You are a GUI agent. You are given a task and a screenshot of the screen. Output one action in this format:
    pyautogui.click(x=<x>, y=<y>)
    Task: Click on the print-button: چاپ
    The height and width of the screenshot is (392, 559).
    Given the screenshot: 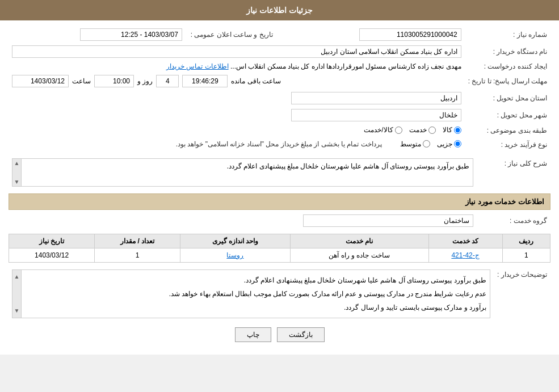 What is the action you would take?
    pyautogui.click(x=253, y=335)
    